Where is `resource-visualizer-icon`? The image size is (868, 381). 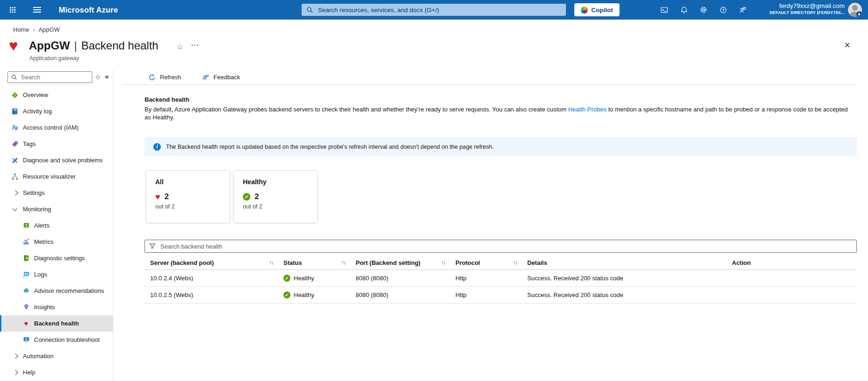
resource-visualizer-icon is located at coordinates (15, 177).